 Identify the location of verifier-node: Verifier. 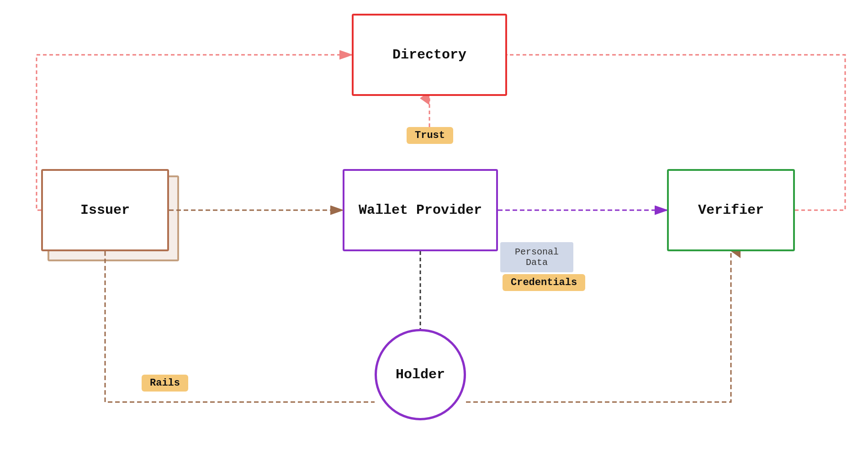
(731, 210).